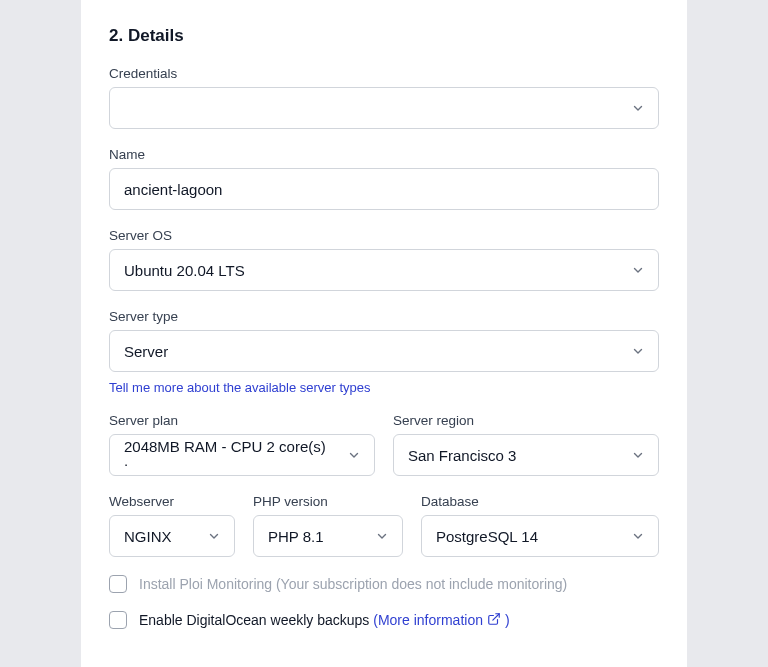 This screenshot has height=667, width=768. Describe the element at coordinates (146, 352) in the screenshot. I see `server-type-value: Server` at that location.